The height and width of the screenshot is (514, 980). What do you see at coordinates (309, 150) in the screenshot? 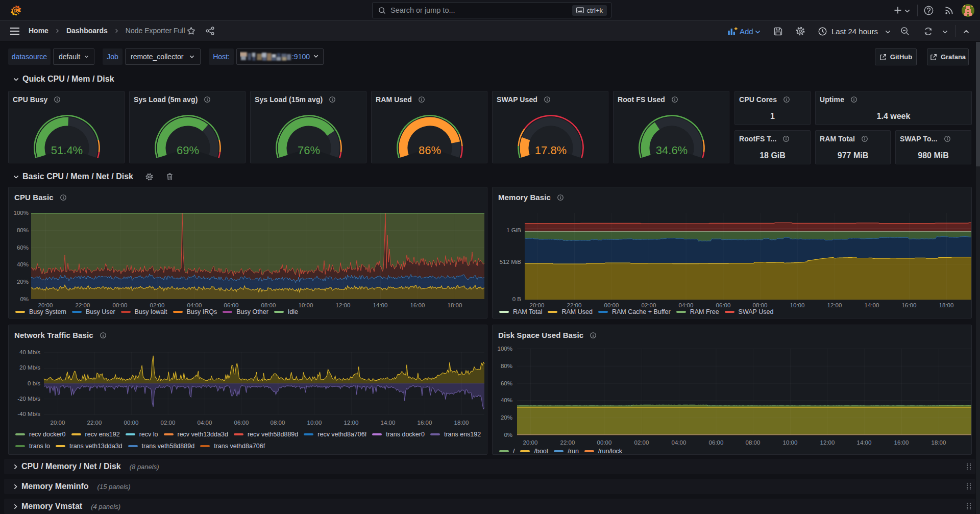
I see `svg-text: 76%` at bounding box center [309, 150].